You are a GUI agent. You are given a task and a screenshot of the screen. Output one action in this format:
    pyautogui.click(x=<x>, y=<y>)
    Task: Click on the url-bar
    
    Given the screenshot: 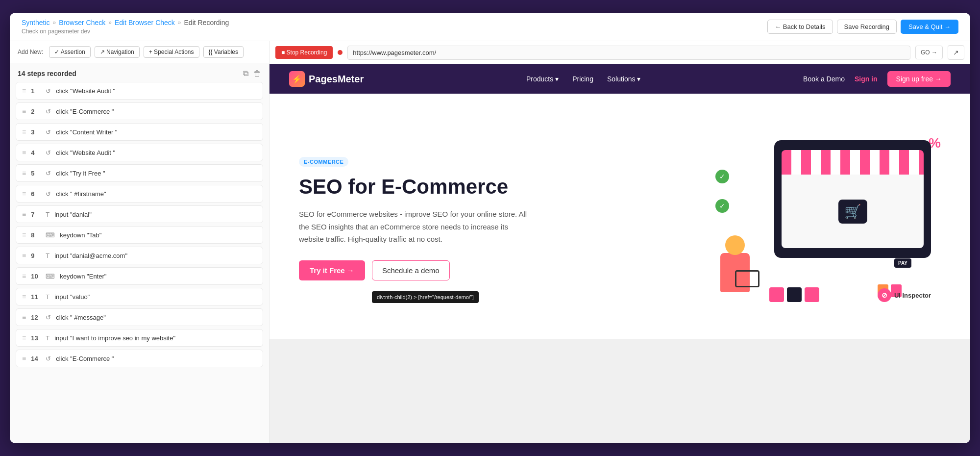 What is the action you would take?
    pyautogui.click(x=629, y=53)
    